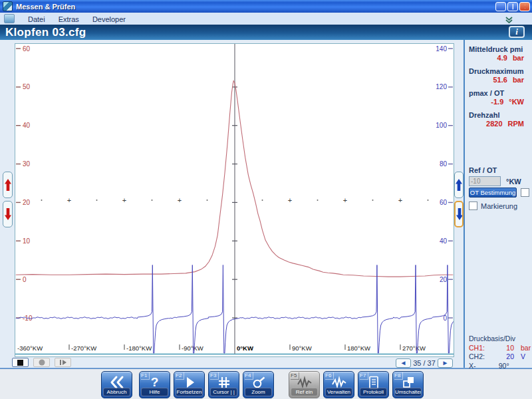  What do you see at coordinates (525, 348) in the screenshot?
I see `ch1-scale-unit: bar` at bounding box center [525, 348].